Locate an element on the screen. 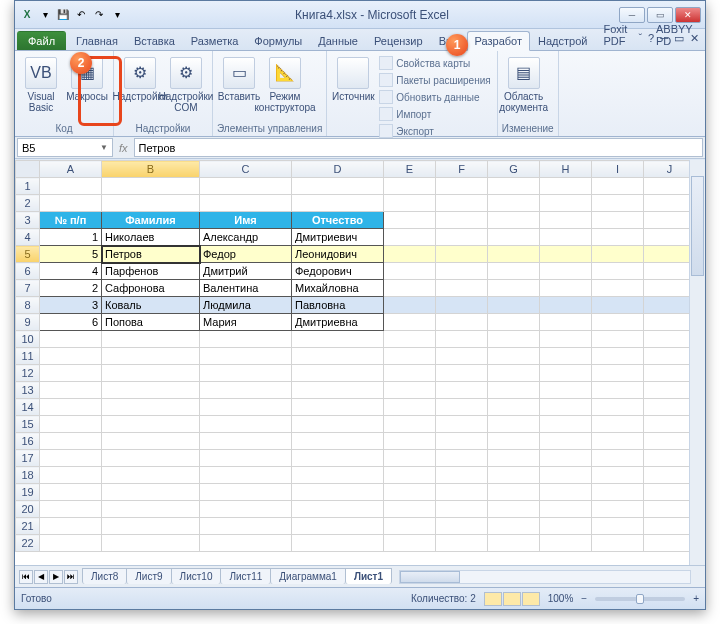 The image size is (720, 624). cell-A15 is located at coordinates (71, 424).